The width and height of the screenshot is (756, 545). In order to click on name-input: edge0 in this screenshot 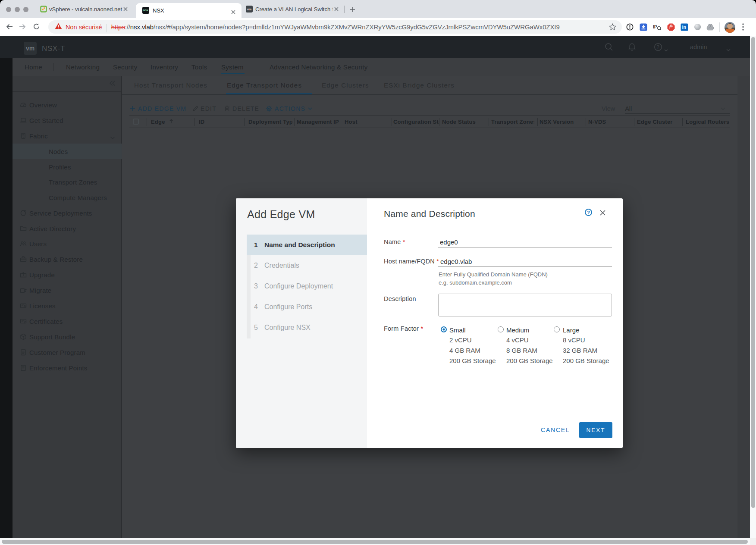, I will do `click(449, 242)`.